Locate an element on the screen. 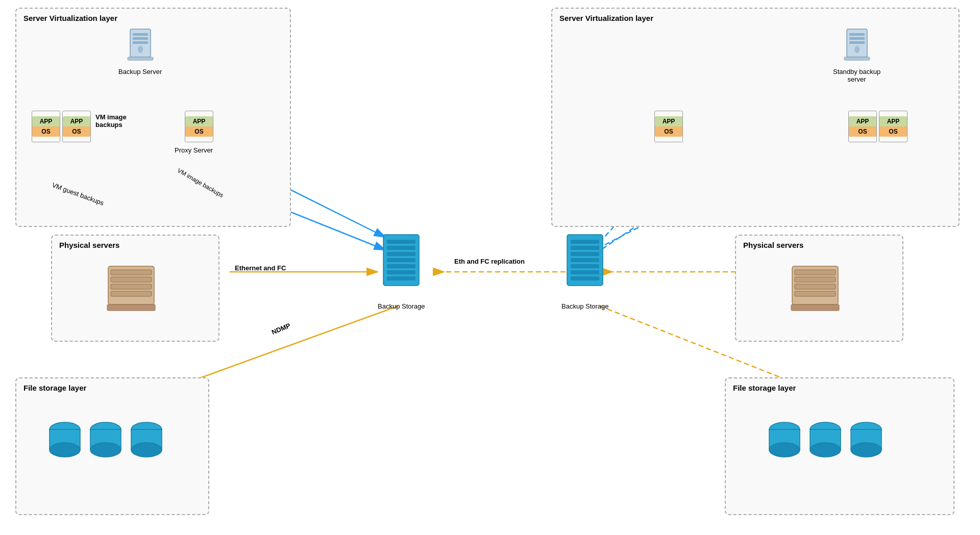 Image resolution: width=980 pixels, height=535 pixels. right-file-storage-box: File storage layer is located at coordinates (840, 446).